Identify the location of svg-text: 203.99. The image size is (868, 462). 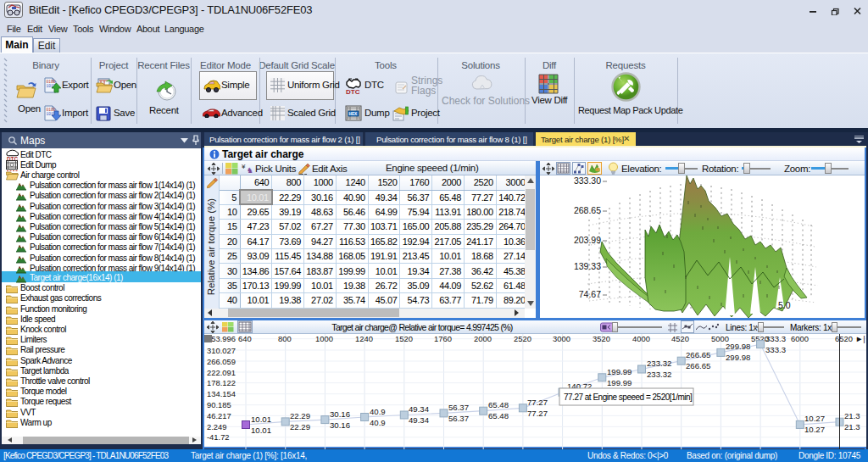
(587, 240).